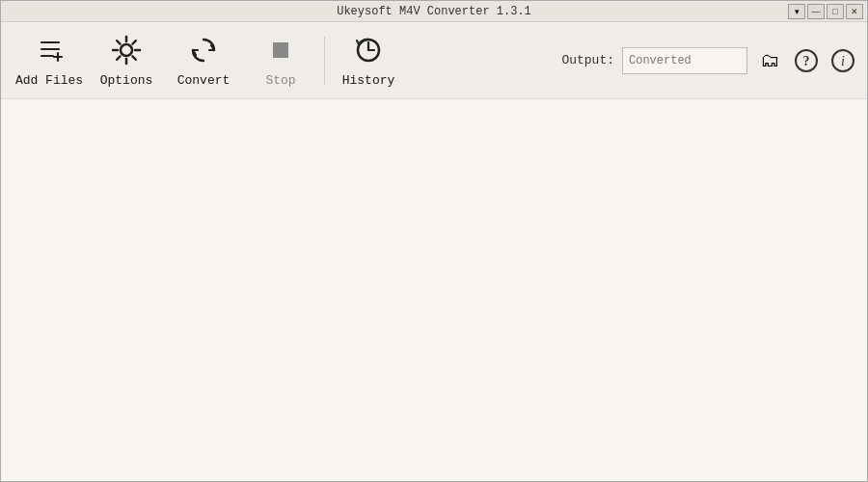  What do you see at coordinates (434, 12) in the screenshot?
I see `app-title: Ukeysoft M4V Converter 1.3.1` at bounding box center [434, 12].